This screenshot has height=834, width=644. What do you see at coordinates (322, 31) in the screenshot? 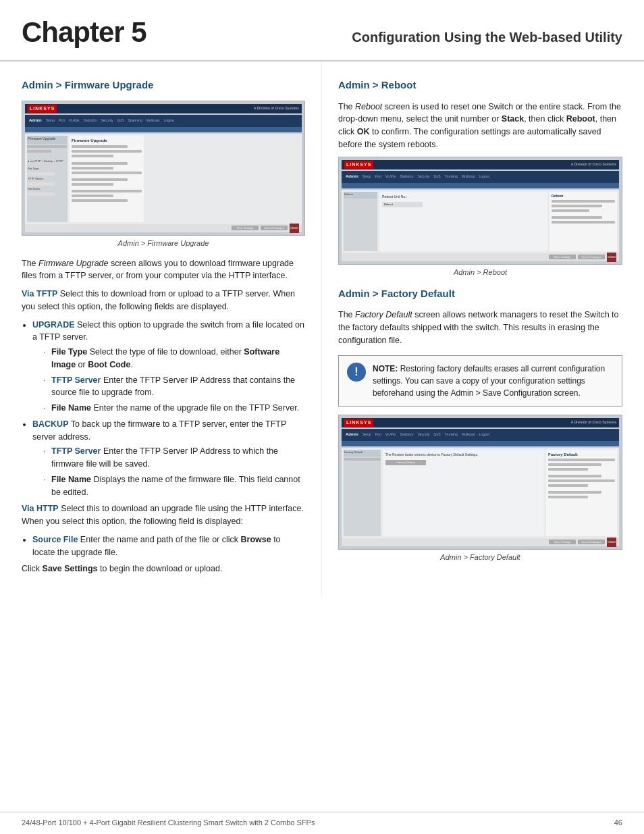
I see `page-header: Chapter 5 Configuration Using the Web-ba…` at bounding box center [322, 31].